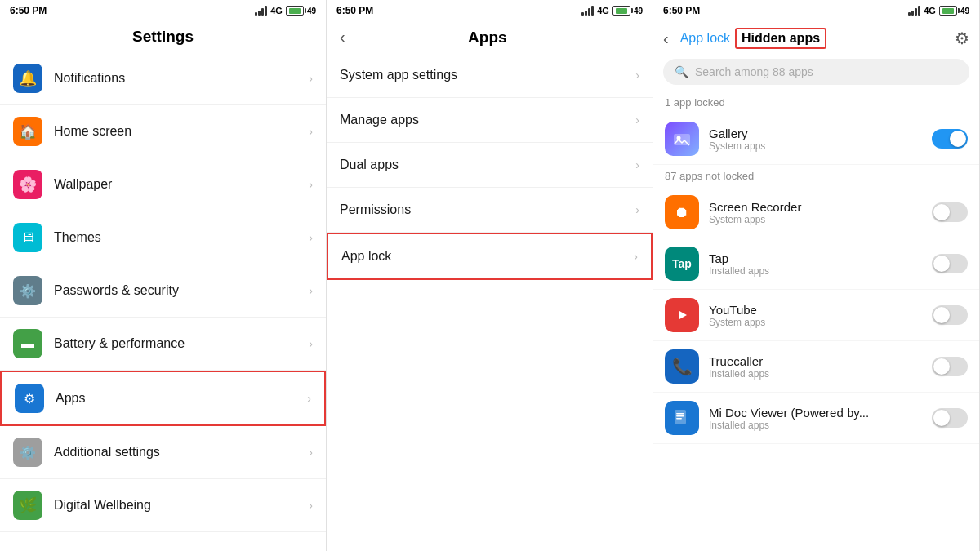  I want to click on list-item: 📞 Truecaller Installed apps, so click(817, 367).